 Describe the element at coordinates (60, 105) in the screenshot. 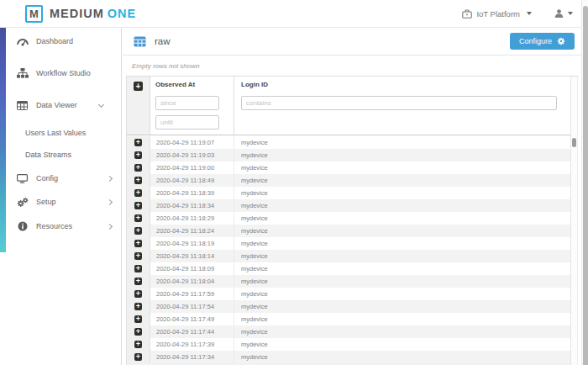

I see `sidebar-item-data-viewer: Data Viewer` at that location.